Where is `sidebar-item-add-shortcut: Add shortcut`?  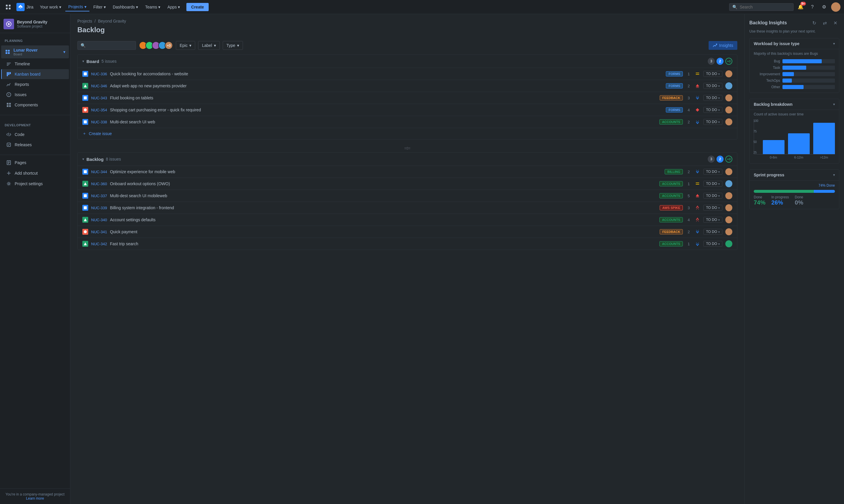 sidebar-item-add-shortcut: Add shortcut is located at coordinates (35, 173).